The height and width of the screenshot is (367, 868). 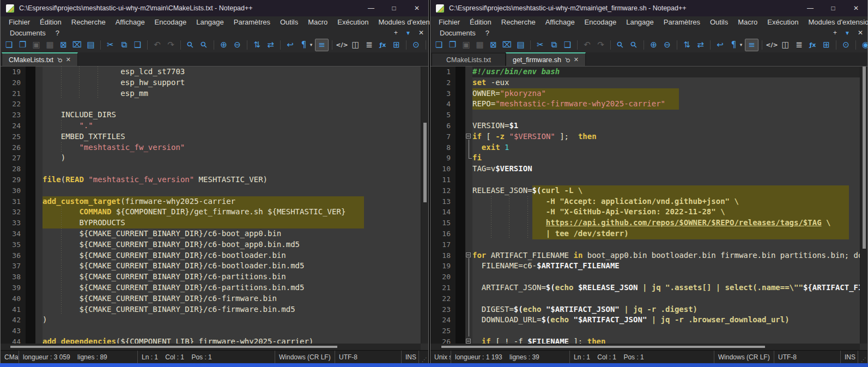 What do you see at coordinates (232, 202) in the screenshot?
I see `code-text: add_custom_target(firmware-why2025-carri…` at bounding box center [232, 202].